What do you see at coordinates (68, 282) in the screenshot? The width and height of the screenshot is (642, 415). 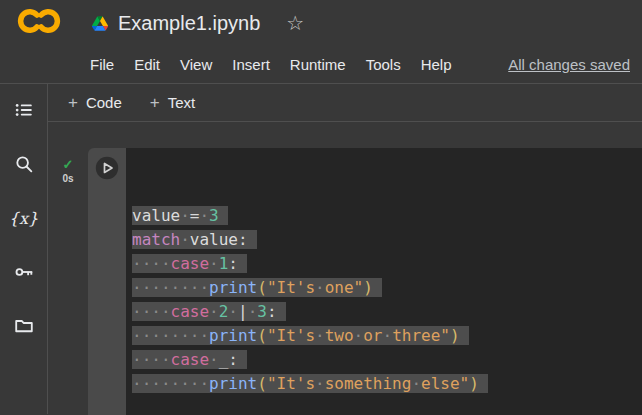 I see `execution-info: ✓ 0s` at bounding box center [68, 282].